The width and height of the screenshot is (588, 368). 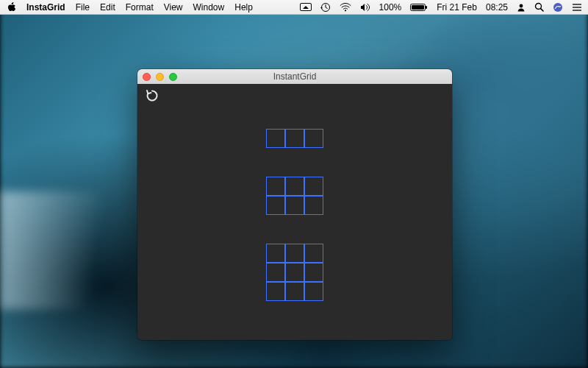 I want to click on window-minimize-button, so click(x=160, y=77).